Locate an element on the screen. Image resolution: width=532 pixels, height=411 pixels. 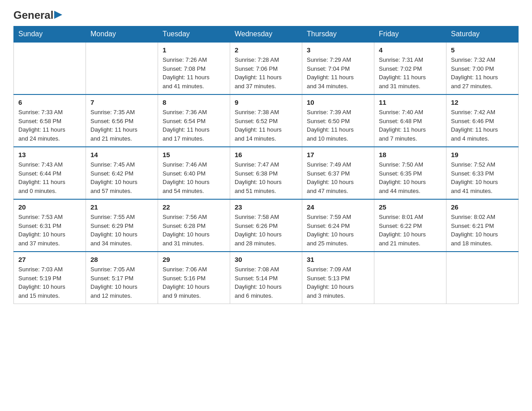
day-number: 28 is located at coordinates (122, 260).